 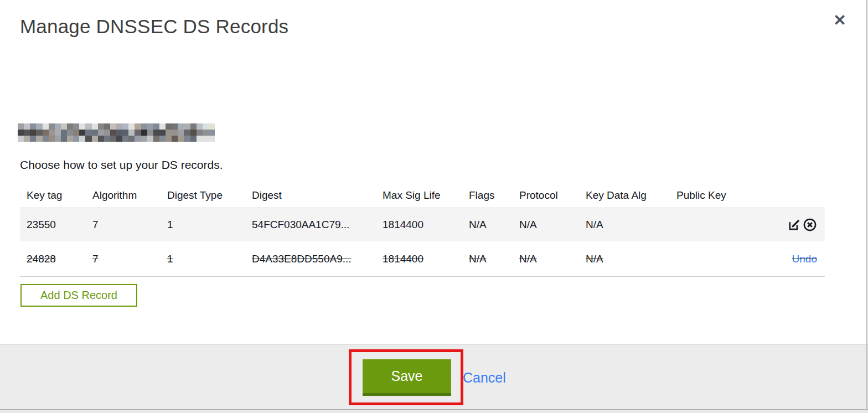 What do you see at coordinates (407, 378) in the screenshot?
I see `save-button: Save` at bounding box center [407, 378].